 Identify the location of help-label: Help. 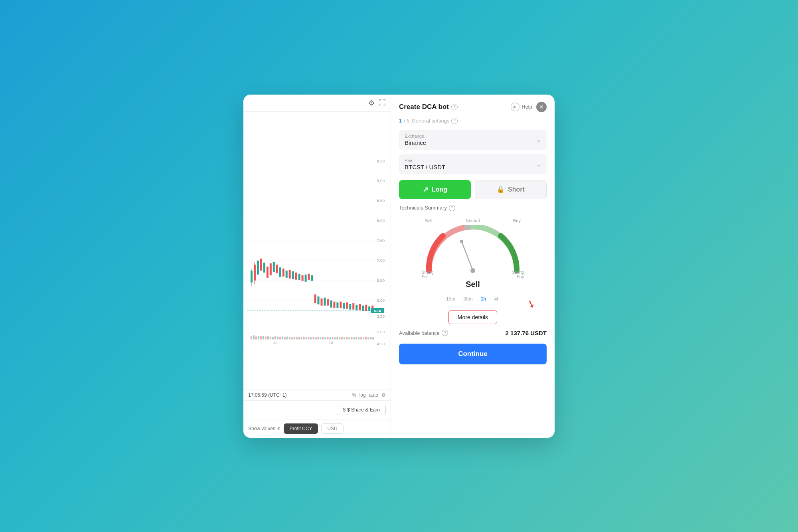
(527, 107).